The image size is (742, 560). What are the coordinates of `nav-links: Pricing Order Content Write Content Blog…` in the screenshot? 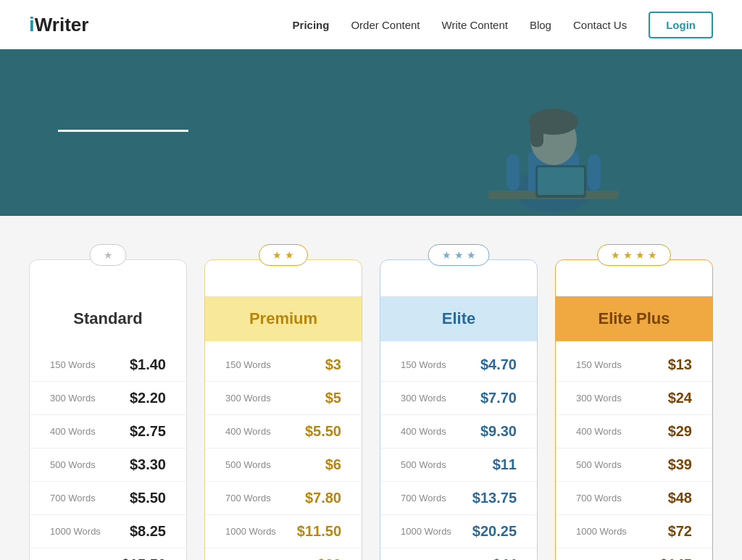 It's located at (503, 25).